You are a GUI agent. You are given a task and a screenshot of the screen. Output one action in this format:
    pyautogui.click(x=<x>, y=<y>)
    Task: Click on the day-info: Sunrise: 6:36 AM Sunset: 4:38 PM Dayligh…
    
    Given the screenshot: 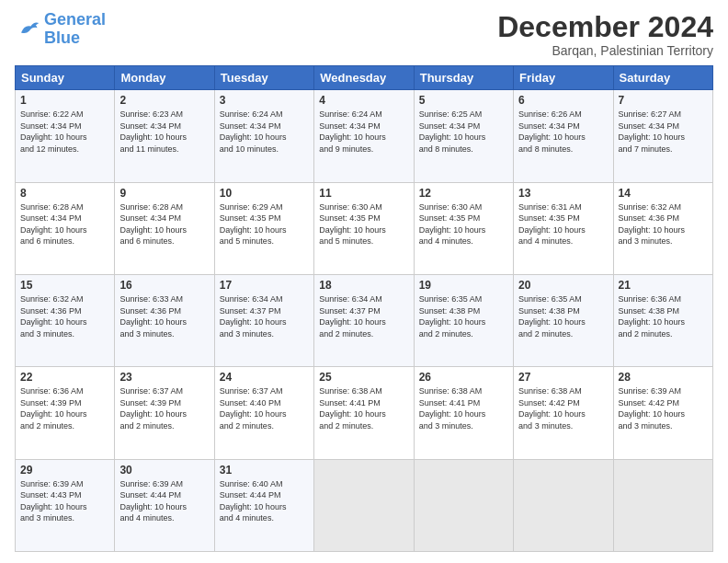 What is the action you would take?
    pyautogui.click(x=664, y=316)
    